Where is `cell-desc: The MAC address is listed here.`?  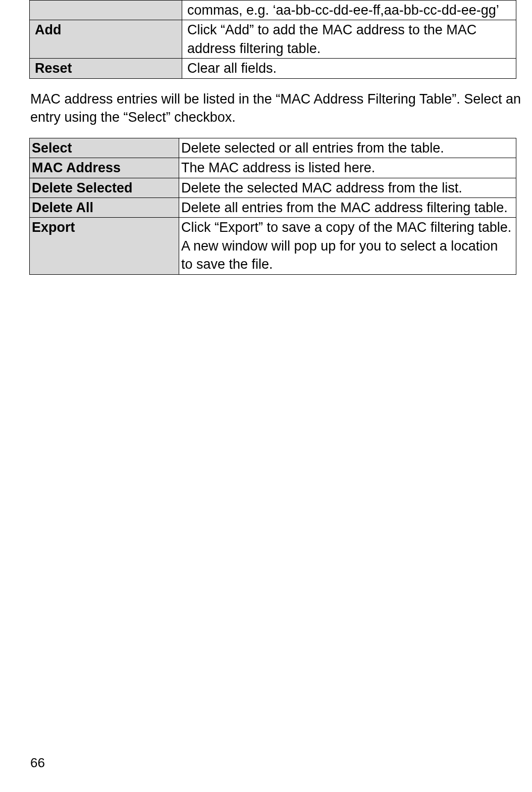
cell-desc: The MAC address is listed here. is located at coordinates (348, 168).